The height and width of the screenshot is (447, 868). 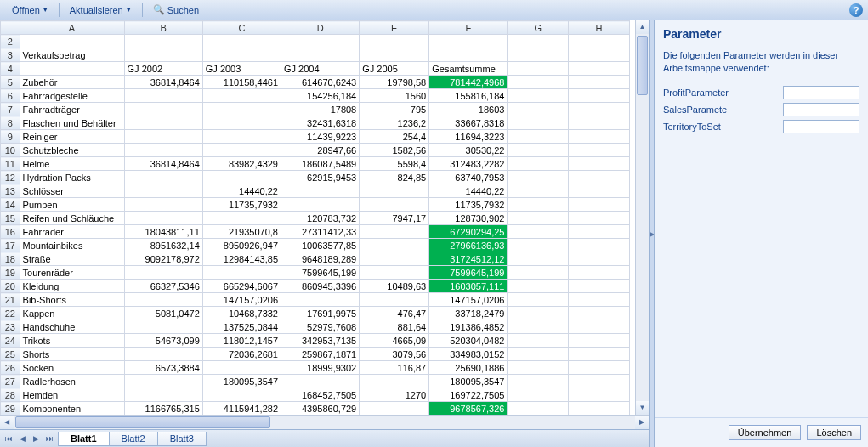 I want to click on row-header: 6, so click(x=10, y=96).